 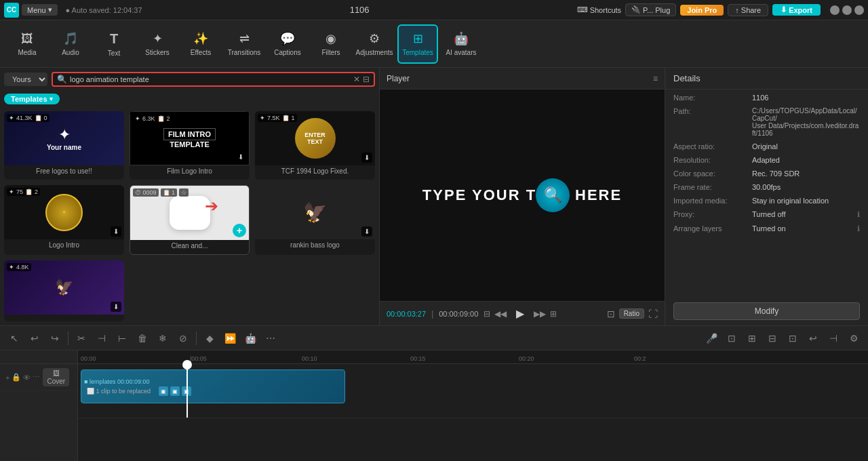 What do you see at coordinates (27, 44) in the screenshot?
I see `tool-media: 🖼 Media` at bounding box center [27, 44].